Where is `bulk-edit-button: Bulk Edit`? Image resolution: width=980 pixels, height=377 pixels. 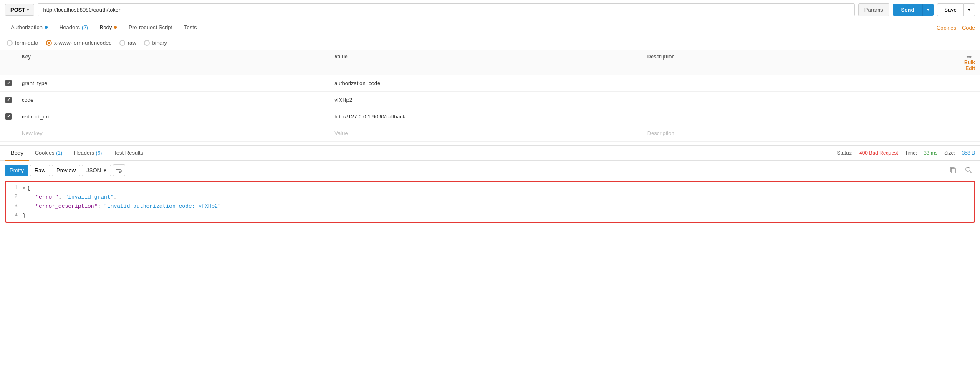
bulk-edit-button: Bulk Edit is located at coordinates (970, 65).